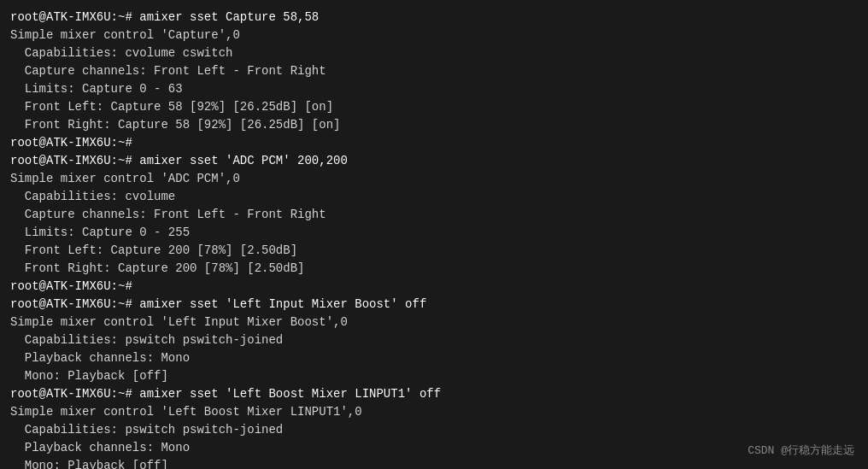 The height and width of the screenshot is (469, 868). I want to click on terminal-line-5: Front Left: Capture 58 [92%] [26.25dB] […, so click(434, 108).